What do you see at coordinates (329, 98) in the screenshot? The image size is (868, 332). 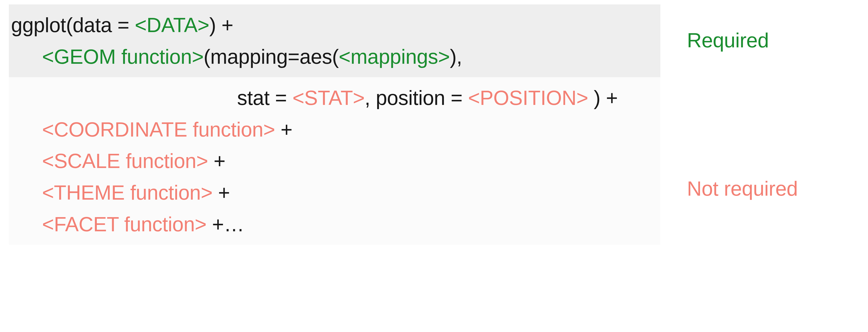 I see `placeholder-stat: <STAT>` at bounding box center [329, 98].